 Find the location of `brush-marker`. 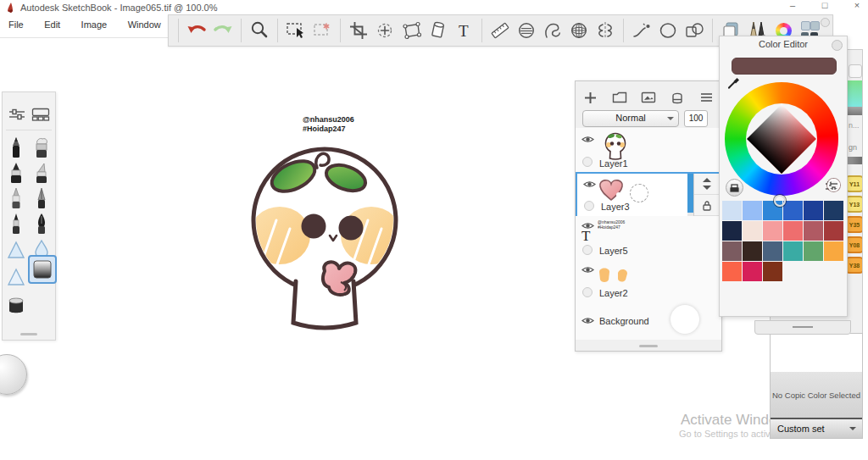

brush-marker is located at coordinates (16, 174).